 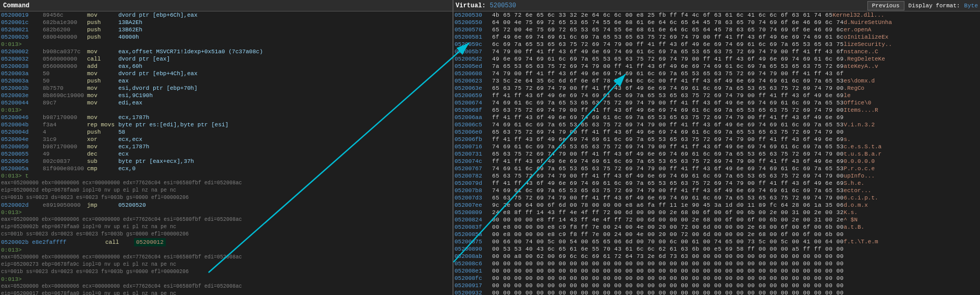 What do you see at coordinates (717, 234) in the screenshot?
I see `hex-line: 0520085a00 e8 00 00 00 e8 c9 f8 ff 7e 00…` at bounding box center [717, 234].